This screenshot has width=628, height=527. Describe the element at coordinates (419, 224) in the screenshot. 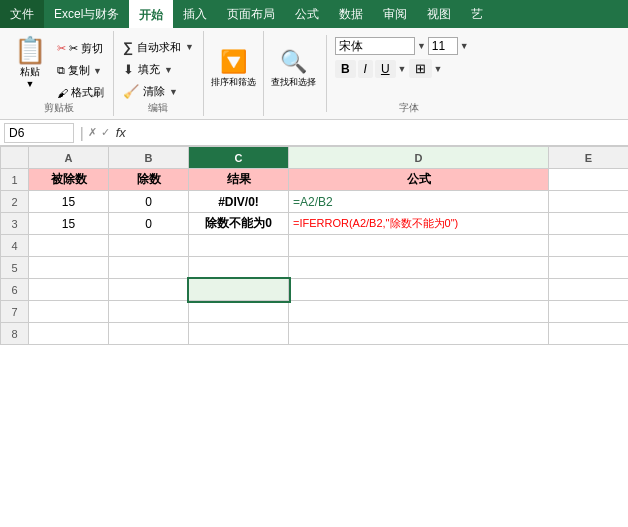

I see `cell-d3: =IFERROR(A2/B2,"除数不能为0")` at that location.